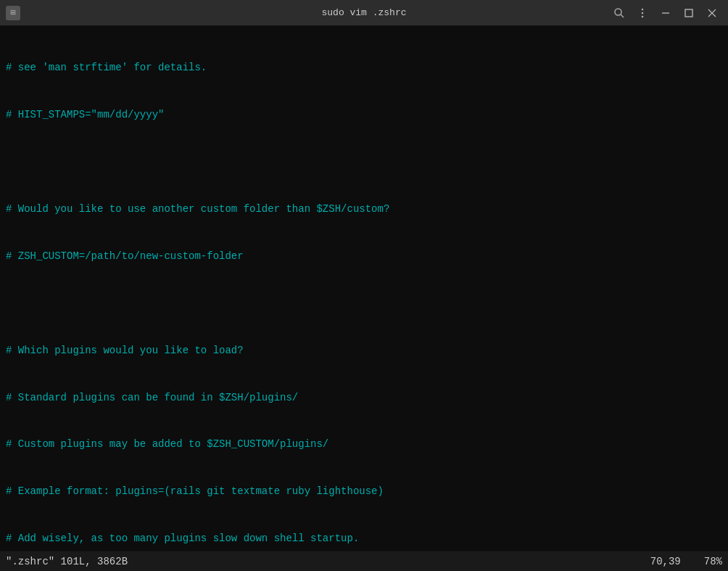  What do you see at coordinates (364, 351) in the screenshot?
I see `line-7: # Which plugins would you like to load?` at bounding box center [364, 351].